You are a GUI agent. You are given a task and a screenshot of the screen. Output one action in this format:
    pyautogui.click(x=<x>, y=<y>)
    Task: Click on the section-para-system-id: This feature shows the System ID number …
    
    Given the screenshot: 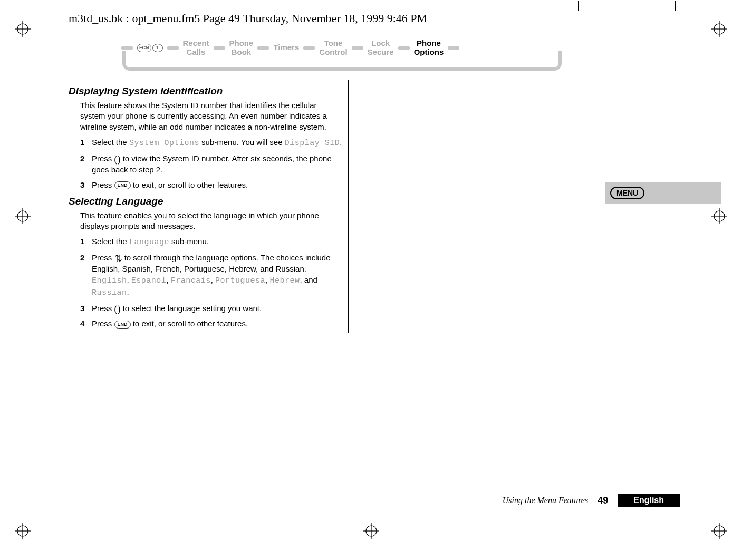 What is the action you would take?
    pyautogui.click(x=211, y=116)
    